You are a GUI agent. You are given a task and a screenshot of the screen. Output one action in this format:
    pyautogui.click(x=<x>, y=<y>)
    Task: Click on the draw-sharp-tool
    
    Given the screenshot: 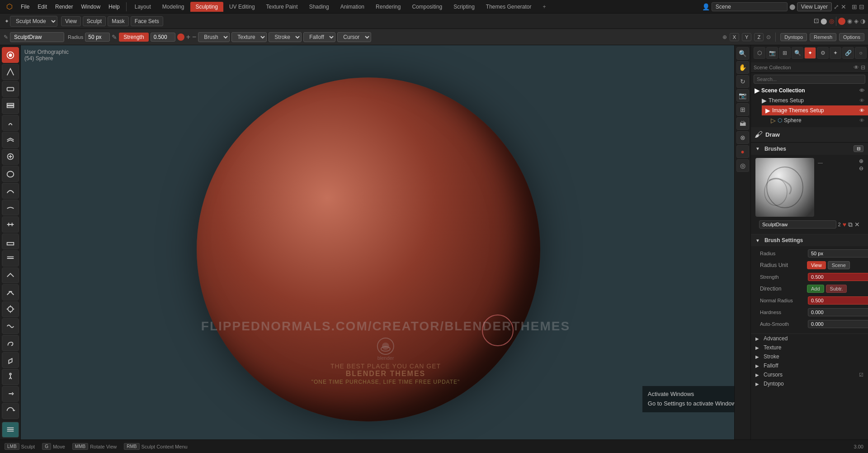 What is the action you would take?
    pyautogui.click(x=10, y=72)
    